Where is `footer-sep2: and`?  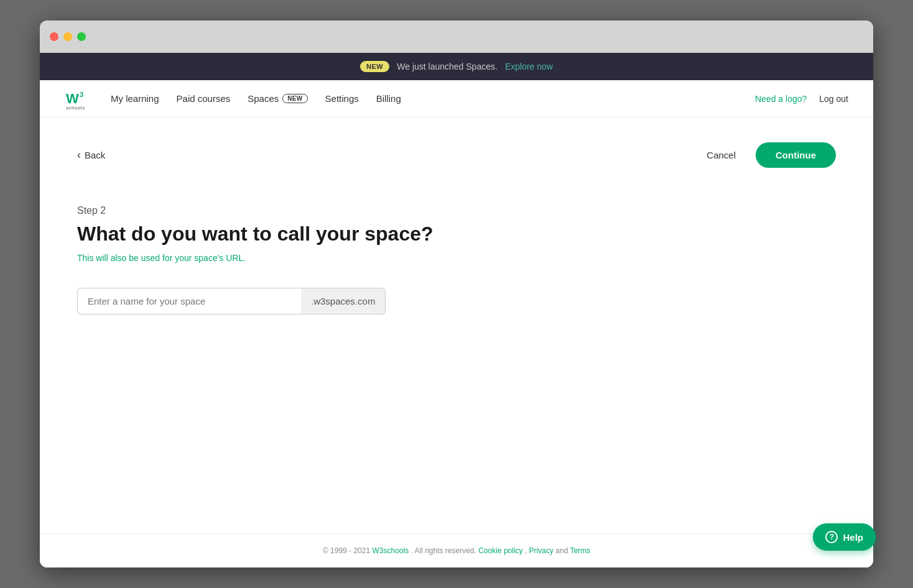 footer-sep2: and is located at coordinates (562, 551).